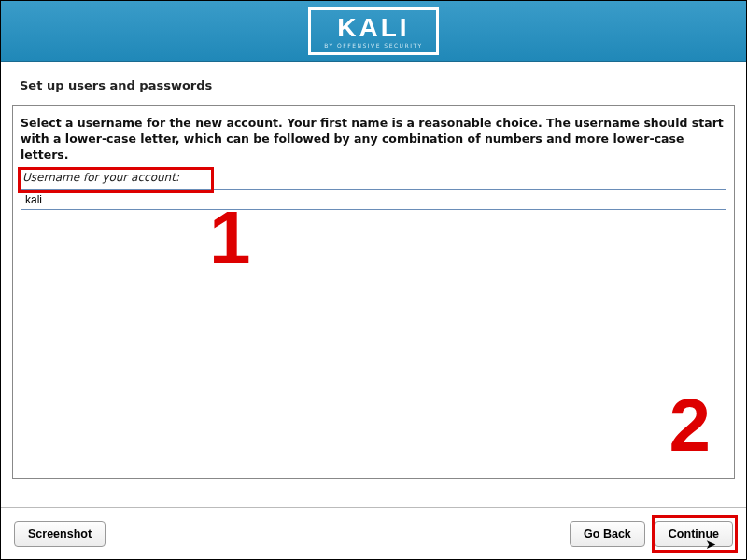 The height and width of the screenshot is (560, 747). Describe the element at coordinates (694, 534) in the screenshot. I see `continue-button: Continue` at that location.